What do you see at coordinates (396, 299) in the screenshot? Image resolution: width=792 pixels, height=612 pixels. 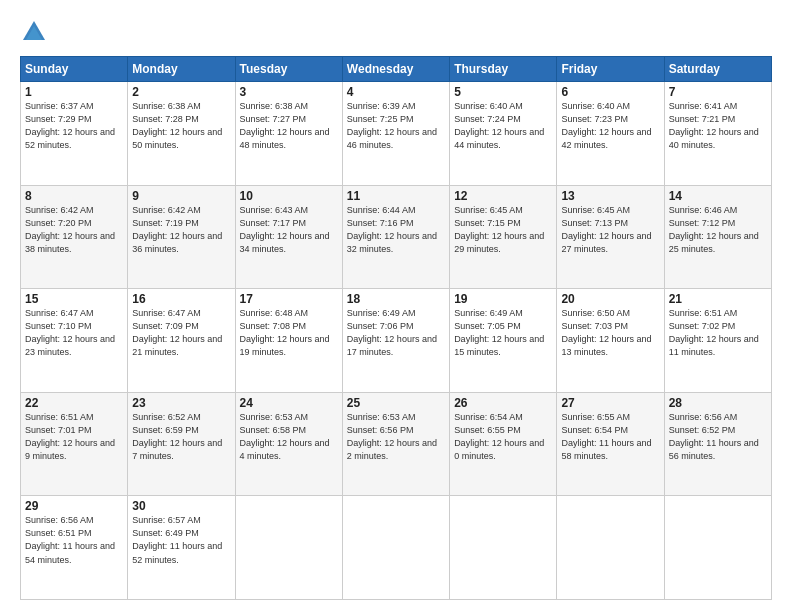 I see `day-number: 18` at bounding box center [396, 299].